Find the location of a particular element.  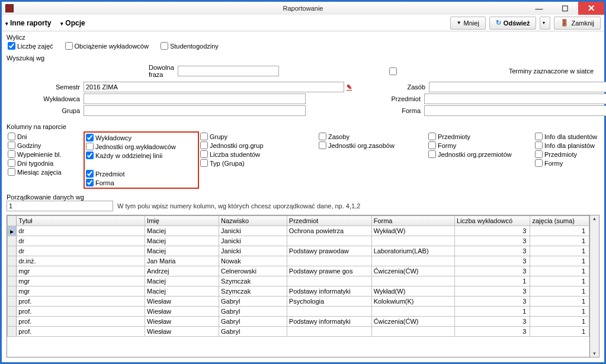

table-row: mgrAndrzejCelnerowskiPodstawy prawne gos… is located at coordinates (299, 271).